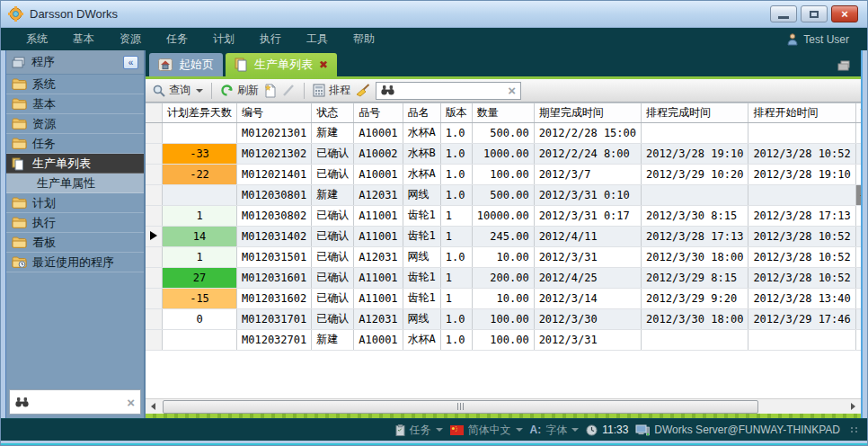 The height and width of the screenshot is (446, 868). What do you see at coordinates (858, 113) in the screenshot?
I see `column-header: 前` at bounding box center [858, 113].